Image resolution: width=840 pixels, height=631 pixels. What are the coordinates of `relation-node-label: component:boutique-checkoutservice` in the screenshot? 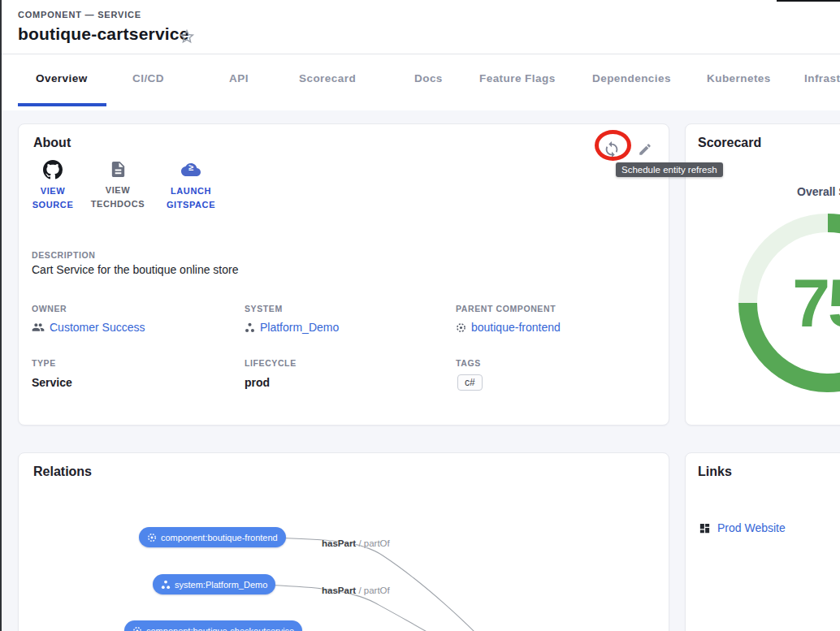 It's located at (220, 629).